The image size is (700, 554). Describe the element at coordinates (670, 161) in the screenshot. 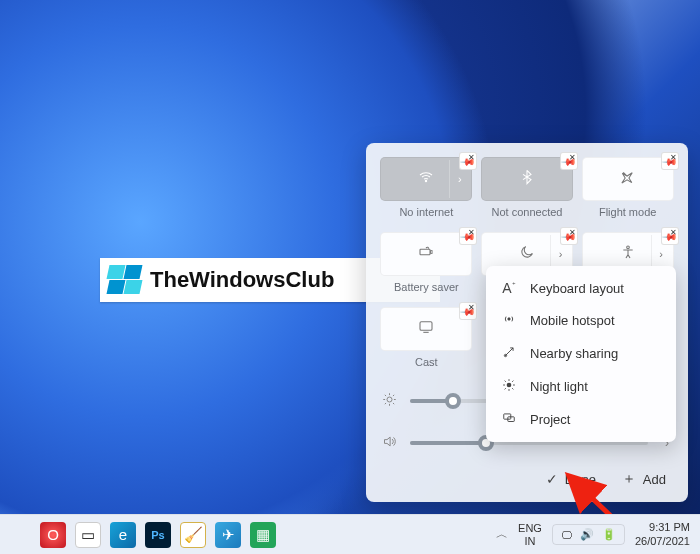

I see `unpin-flight: 📌` at that location.